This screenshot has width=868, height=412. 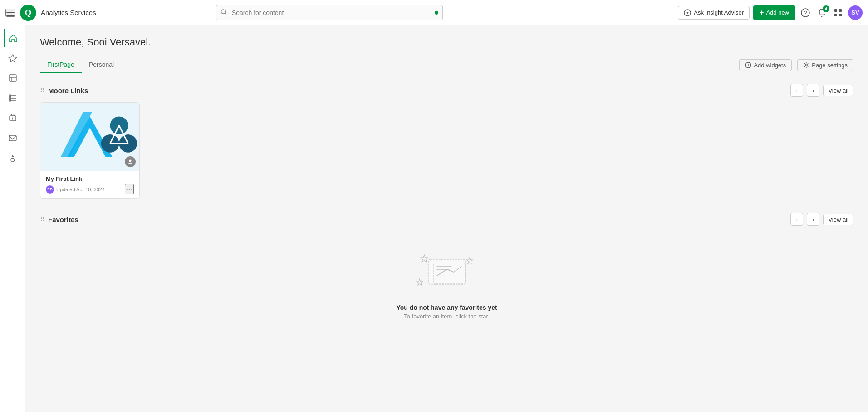 I want to click on sidebar-item-subscriptions, so click(x=13, y=138).